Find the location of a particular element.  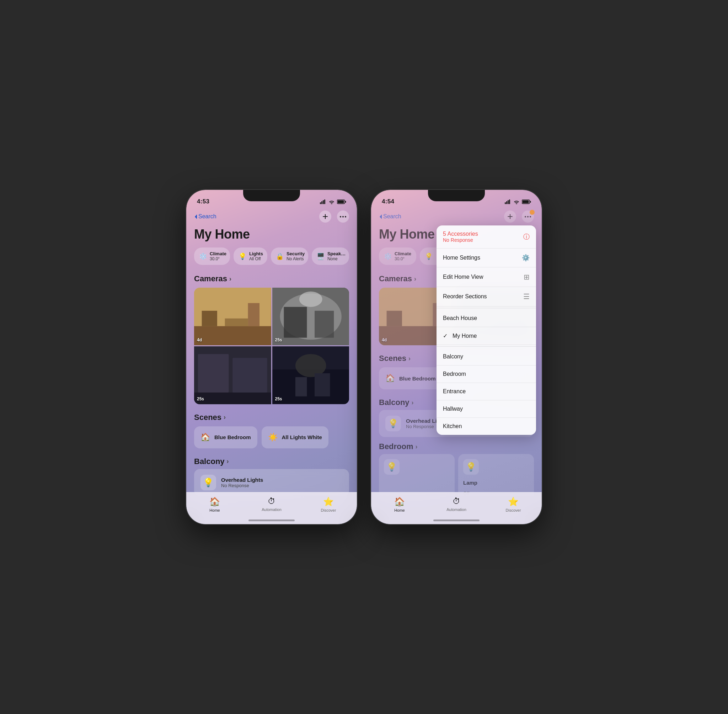

cam2-timestamp-1: 25s is located at coordinates (279, 340).